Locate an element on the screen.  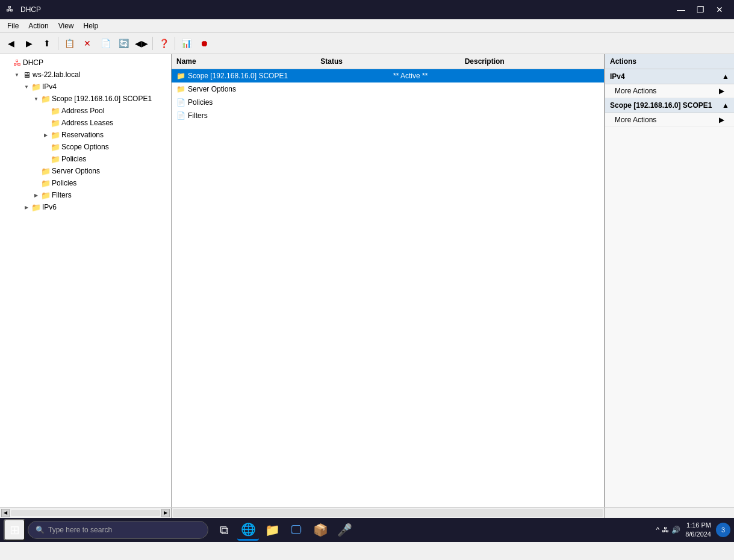
tree-scroll-track is located at coordinates (86, 513).